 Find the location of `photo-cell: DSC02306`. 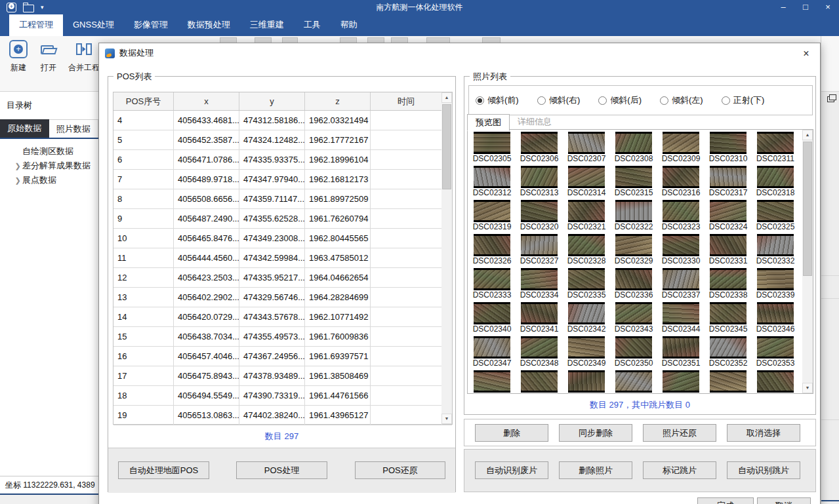

photo-cell: DSC02306 is located at coordinates (539, 147).